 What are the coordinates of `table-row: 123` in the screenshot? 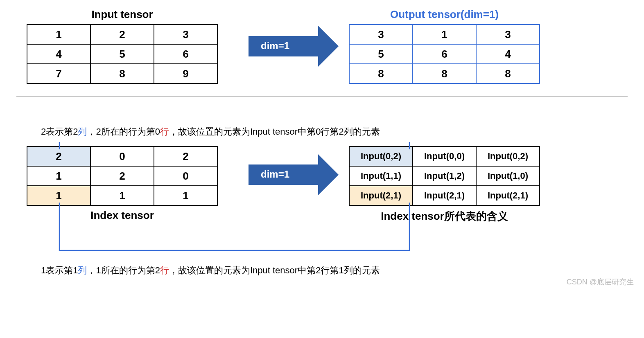 It's located at (122, 34).